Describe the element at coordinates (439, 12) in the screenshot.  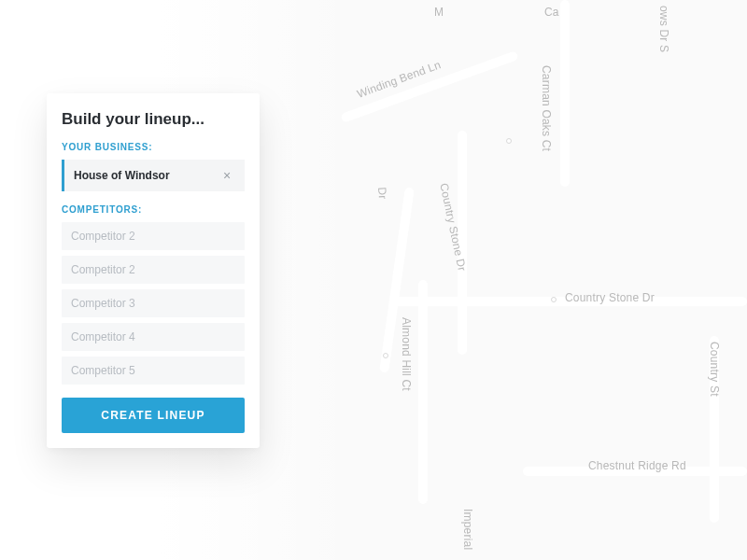
I see `street-label-partial: M` at that location.